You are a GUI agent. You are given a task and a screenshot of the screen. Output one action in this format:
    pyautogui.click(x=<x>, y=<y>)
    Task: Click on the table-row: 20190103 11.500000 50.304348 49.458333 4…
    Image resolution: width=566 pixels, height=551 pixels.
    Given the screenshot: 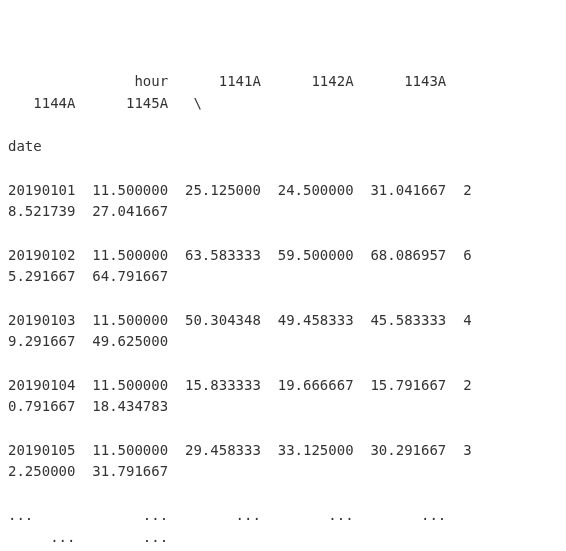 What is the action you would take?
    pyautogui.click(x=283, y=332)
    